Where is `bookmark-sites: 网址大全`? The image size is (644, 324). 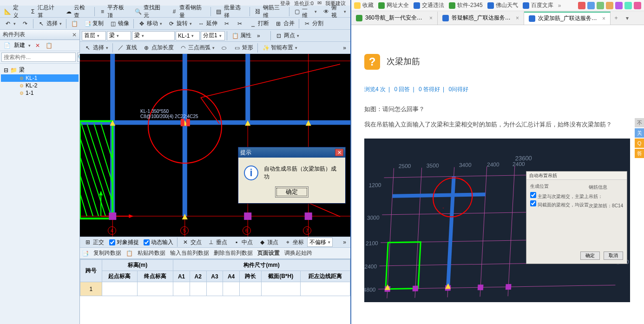
bookmark-sites: 网址大全 is located at coordinates (394, 6).